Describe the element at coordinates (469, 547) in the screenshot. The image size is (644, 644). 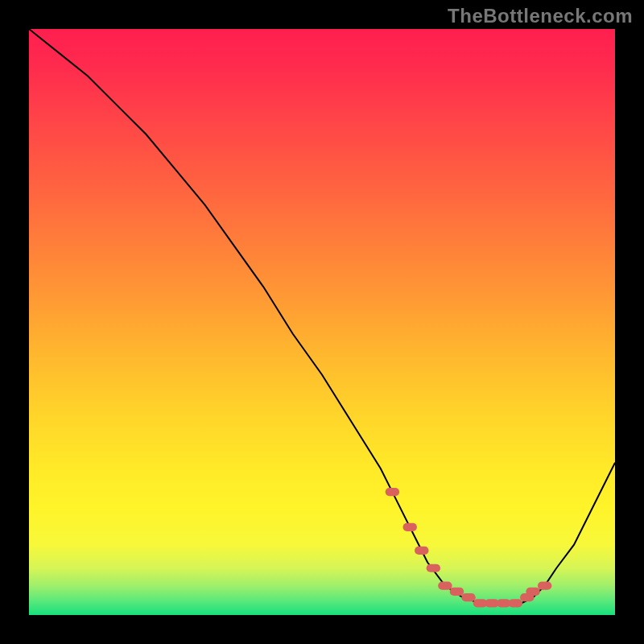
I see `sweet-spot-markers` at that location.